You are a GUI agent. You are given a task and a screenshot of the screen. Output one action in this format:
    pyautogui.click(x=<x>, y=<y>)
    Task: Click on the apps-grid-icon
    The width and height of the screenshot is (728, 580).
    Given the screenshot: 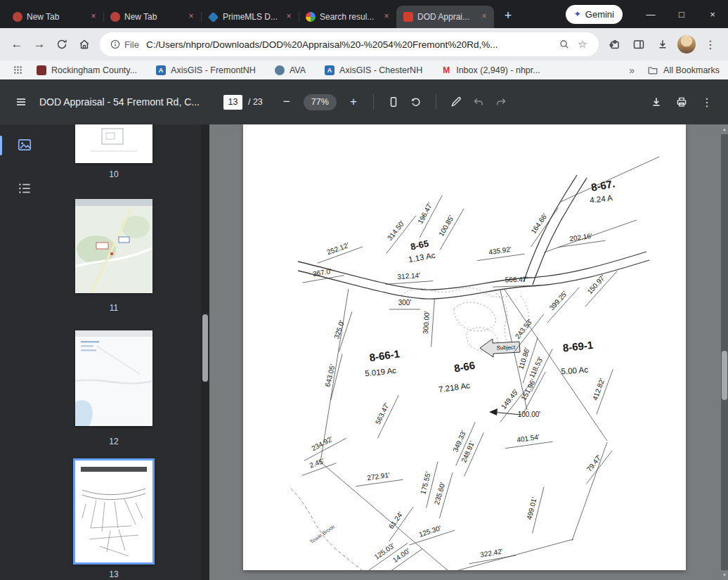 What is the action you would take?
    pyautogui.click(x=18, y=70)
    